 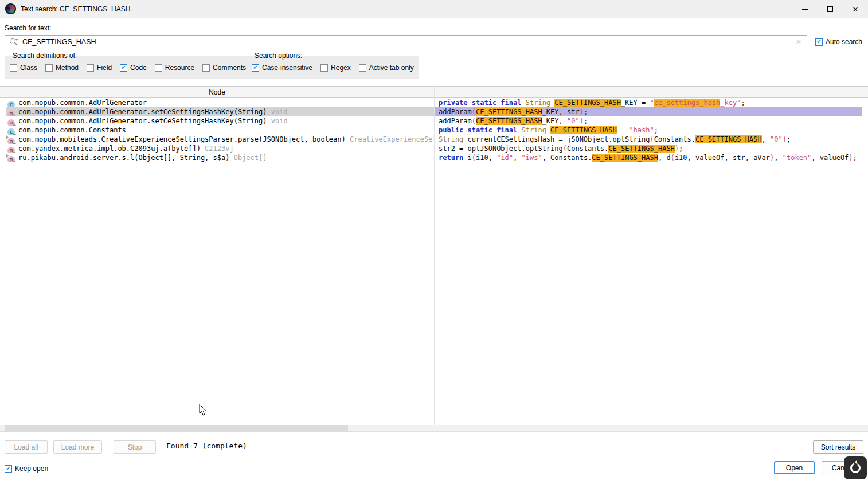 I want to click on minimize-icon, so click(x=805, y=9).